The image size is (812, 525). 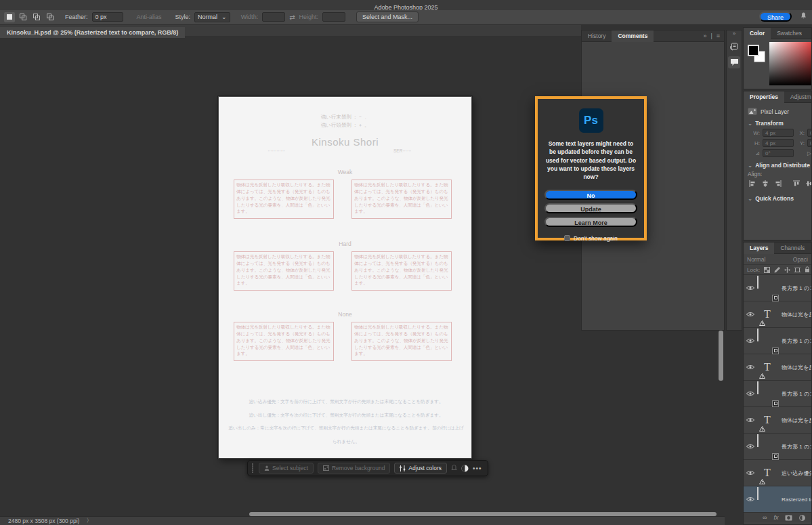 What do you see at coordinates (734, 34) in the screenshot?
I see `expand-panels-icon: »` at bounding box center [734, 34].